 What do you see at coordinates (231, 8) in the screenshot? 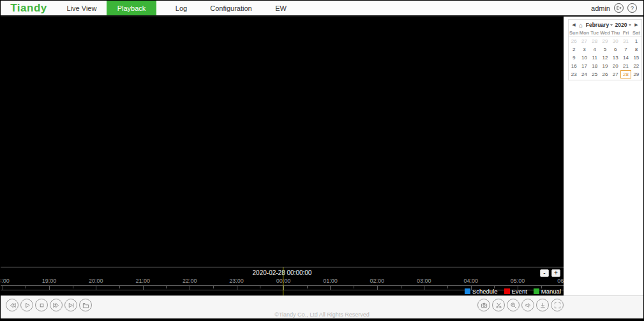
I see `tab-configuration: Configuration` at bounding box center [231, 8].